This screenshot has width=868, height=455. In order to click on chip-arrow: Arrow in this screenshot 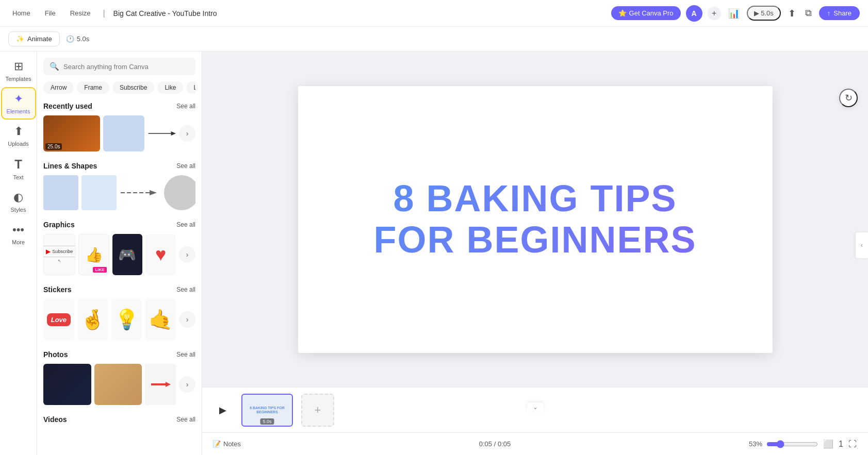, I will do `click(59, 88)`.